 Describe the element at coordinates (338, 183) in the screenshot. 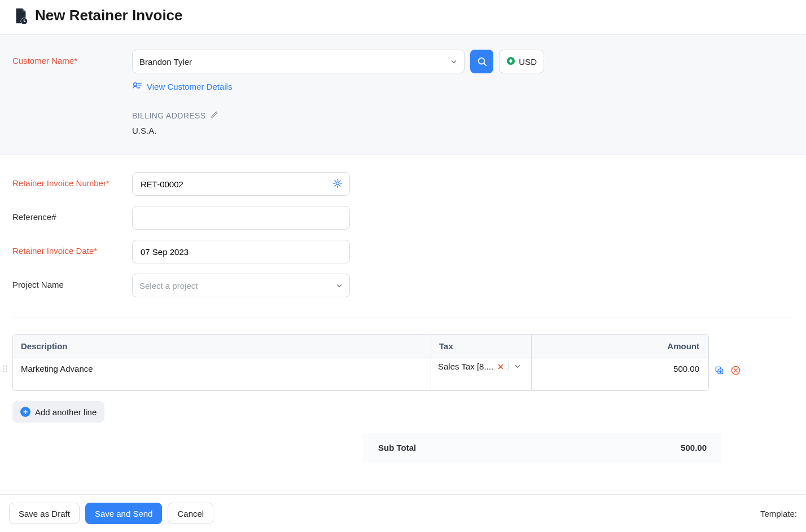

I see `gear-icon` at that location.